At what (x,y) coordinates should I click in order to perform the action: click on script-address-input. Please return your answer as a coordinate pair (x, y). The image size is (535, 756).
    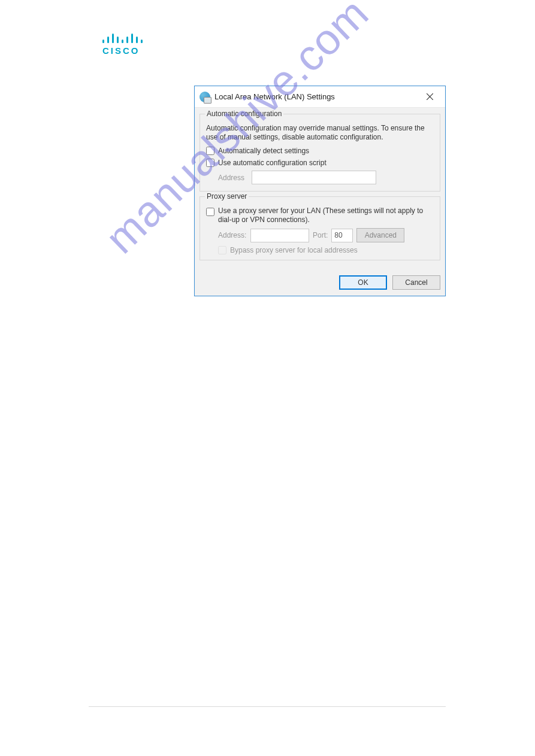
    Looking at the image, I should click on (314, 177).